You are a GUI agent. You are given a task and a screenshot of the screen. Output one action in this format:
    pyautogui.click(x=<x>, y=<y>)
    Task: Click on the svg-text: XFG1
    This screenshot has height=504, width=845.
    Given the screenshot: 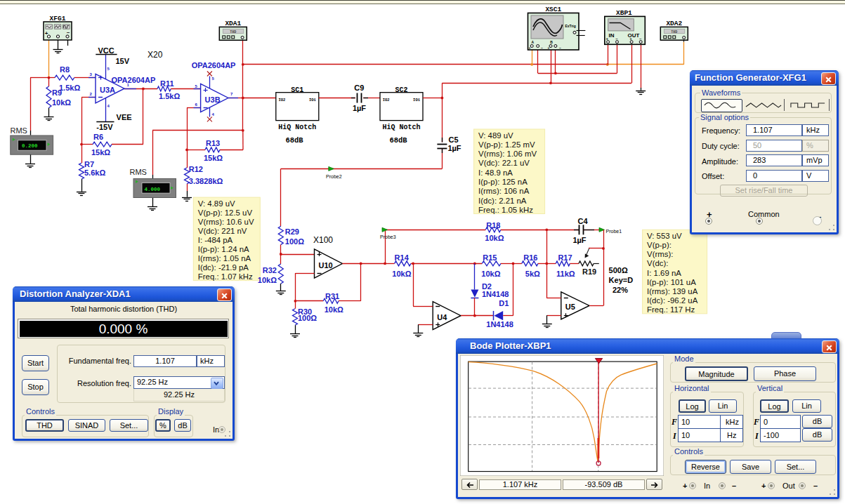 What is the action you would take?
    pyautogui.click(x=58, y=18)
    